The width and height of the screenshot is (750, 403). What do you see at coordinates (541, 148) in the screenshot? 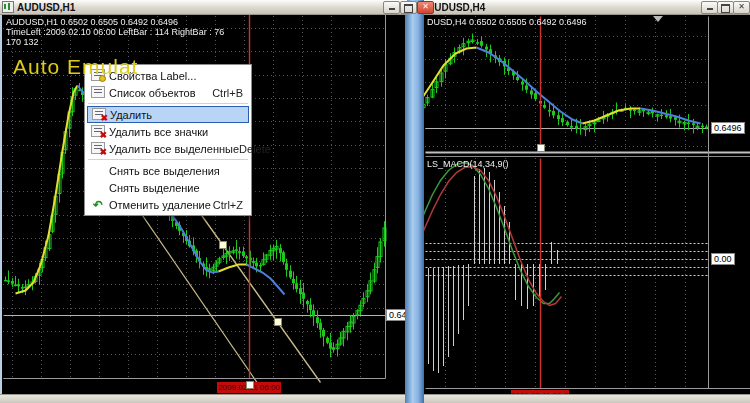
I see `h4-vline-handle` at bounding box center [541, 148].